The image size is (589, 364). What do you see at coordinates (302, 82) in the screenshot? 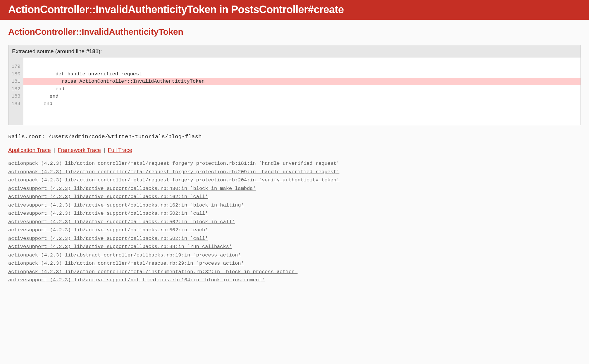
I see `code-line: raise ActionController::InvalidAuthentic…` at bounding box center [302, 82].